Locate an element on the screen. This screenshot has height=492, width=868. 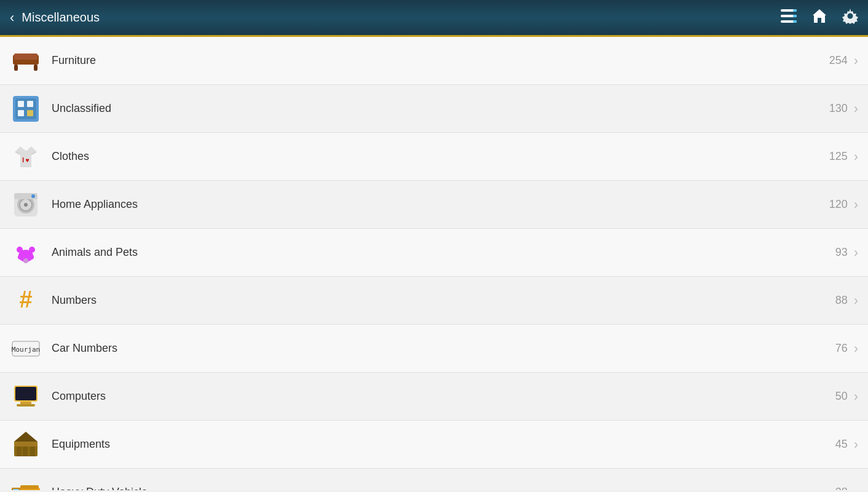
home-appliances-chevron: › is located at coordinates (856, 205).